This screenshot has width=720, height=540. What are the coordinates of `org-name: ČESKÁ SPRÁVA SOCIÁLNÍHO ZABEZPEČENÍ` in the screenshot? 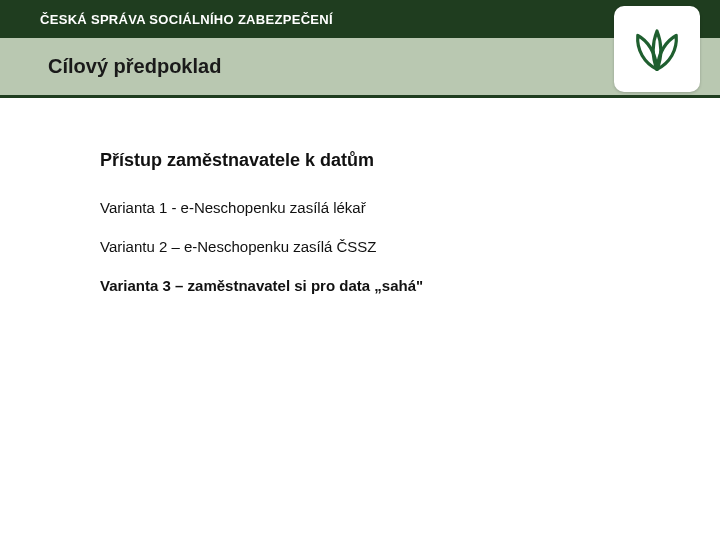 It's located at (186, 20).